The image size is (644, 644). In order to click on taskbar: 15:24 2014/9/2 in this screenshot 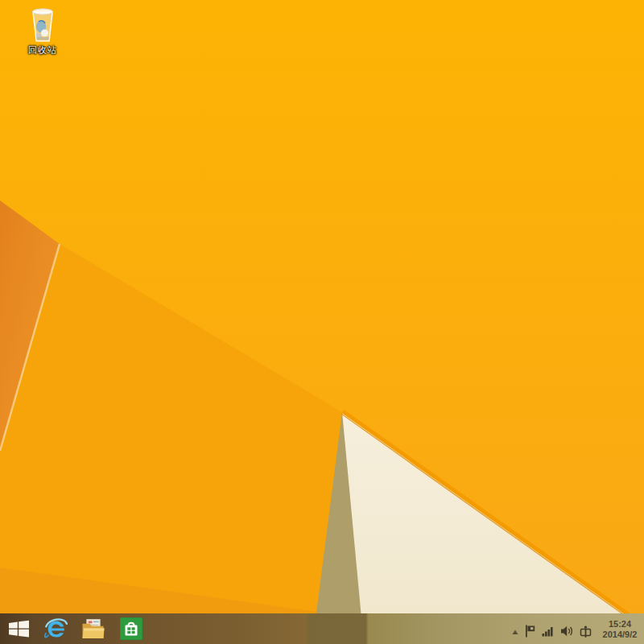, I will do `click(322, 629)`.